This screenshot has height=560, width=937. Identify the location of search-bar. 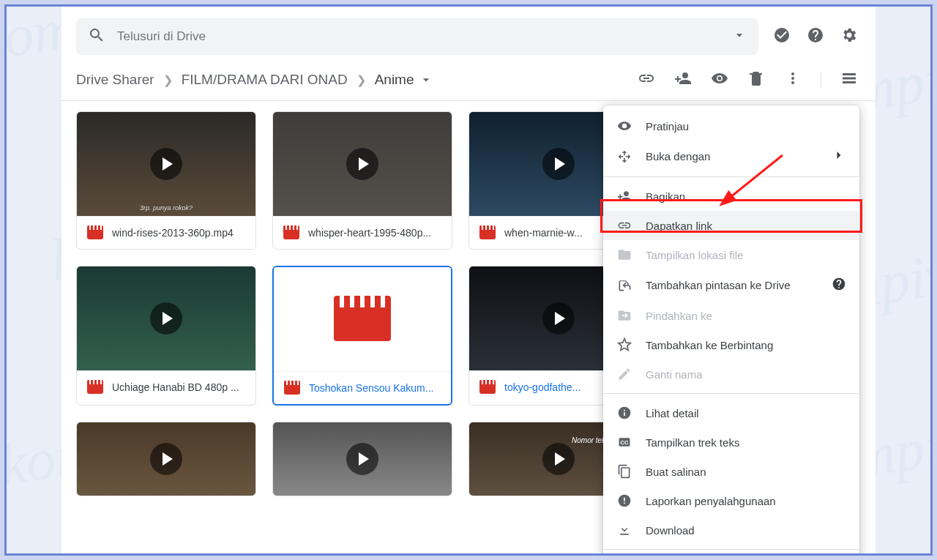
(417, 37).